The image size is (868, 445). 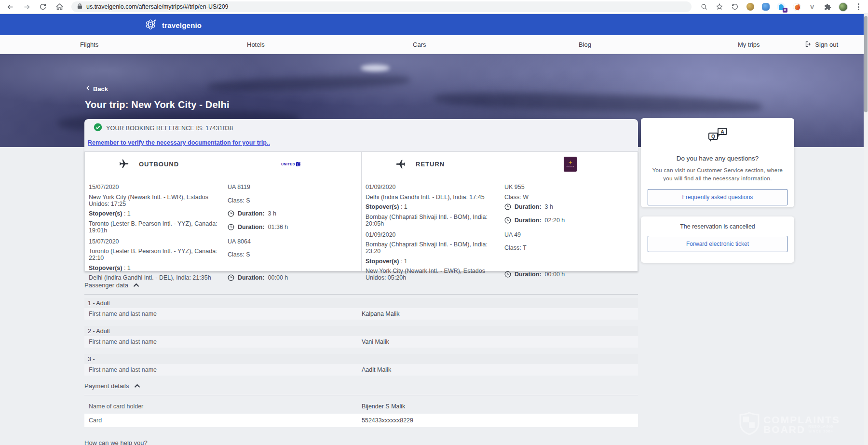 I want to click on flight-number: UA 49, so click(x=569, y=235).